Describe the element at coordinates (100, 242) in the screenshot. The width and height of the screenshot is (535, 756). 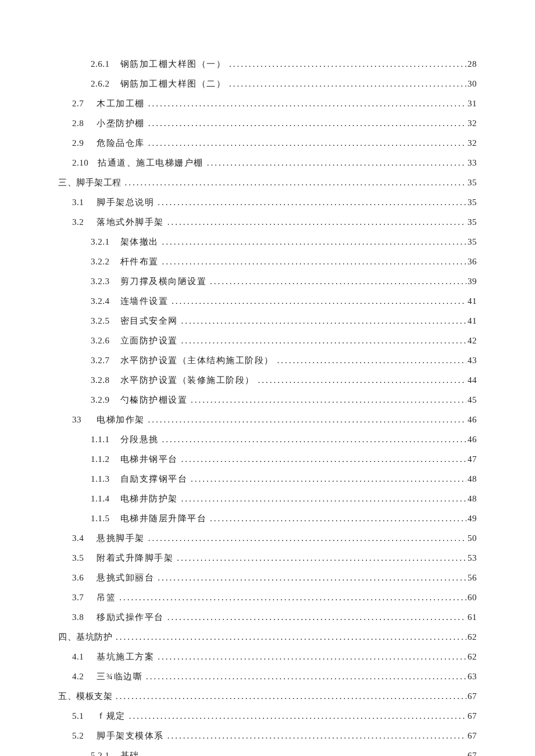
I see `toc-entry-number: 3.2.1` at that location.